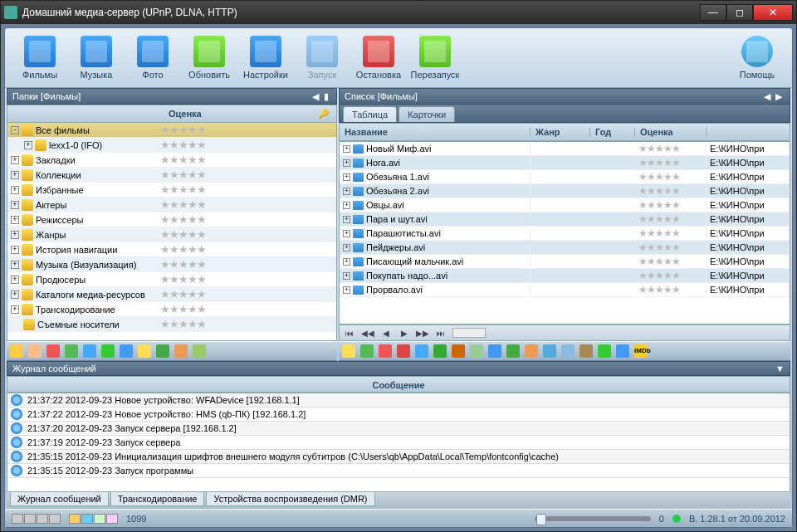 This screenshot has width=797, height=532. I want to click on tb-play-icon, so click(513, 351).